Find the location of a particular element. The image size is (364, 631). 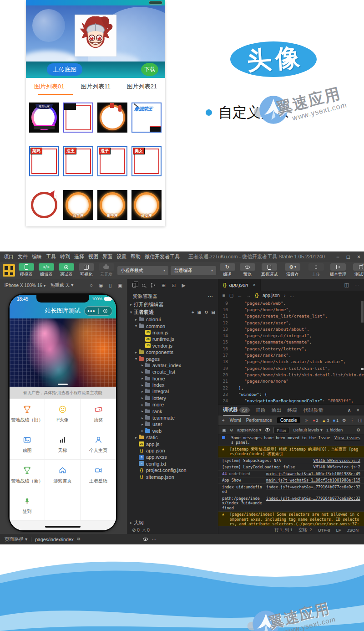

tree-item: app.wxss is located at coordinates (173, 457).